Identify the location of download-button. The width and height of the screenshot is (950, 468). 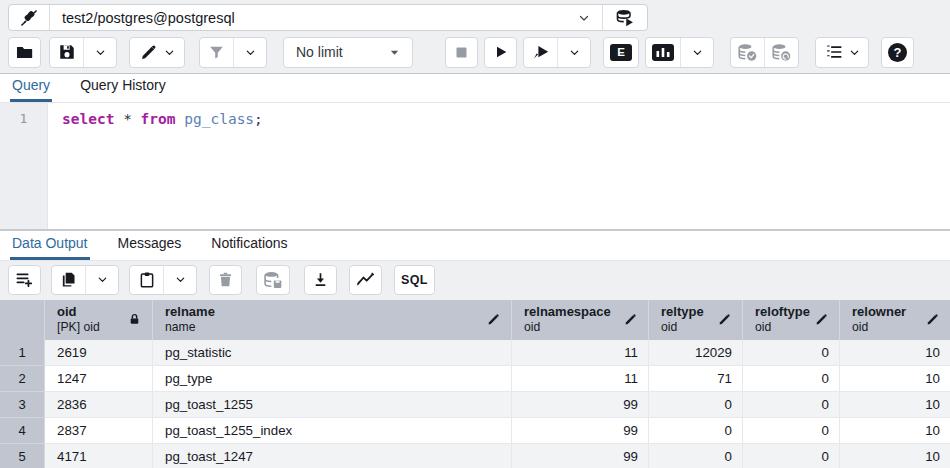
(320, 280).